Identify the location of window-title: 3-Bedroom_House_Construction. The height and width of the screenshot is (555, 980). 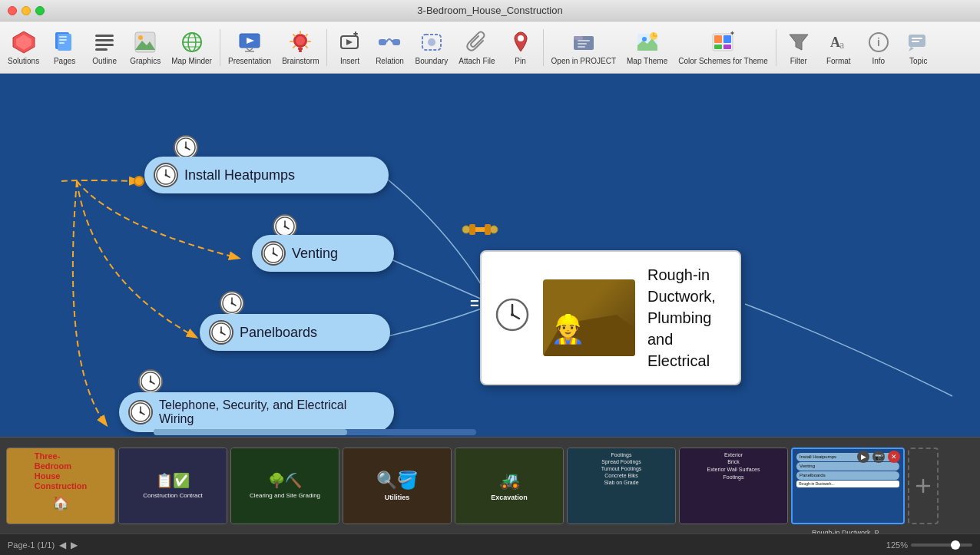
(490, 11).